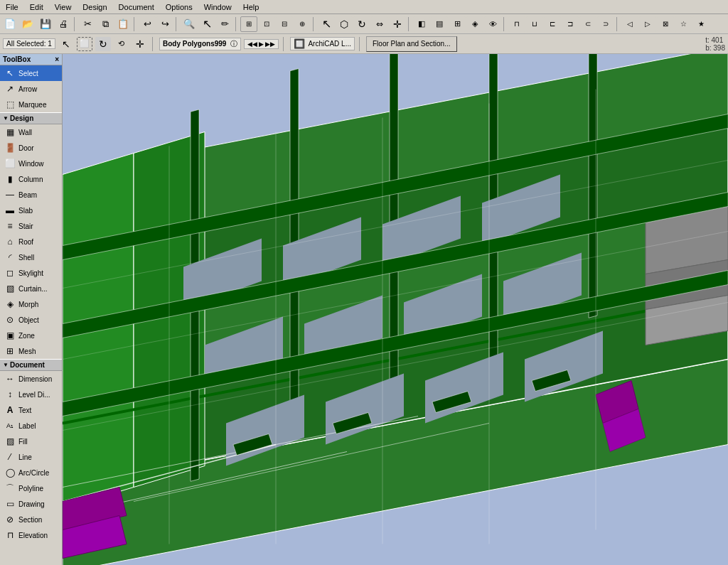 The image size is (728, 565). Describe the element at coordinates (87, 24) in the screenshot. I see `cut-button: ✂` at that location.